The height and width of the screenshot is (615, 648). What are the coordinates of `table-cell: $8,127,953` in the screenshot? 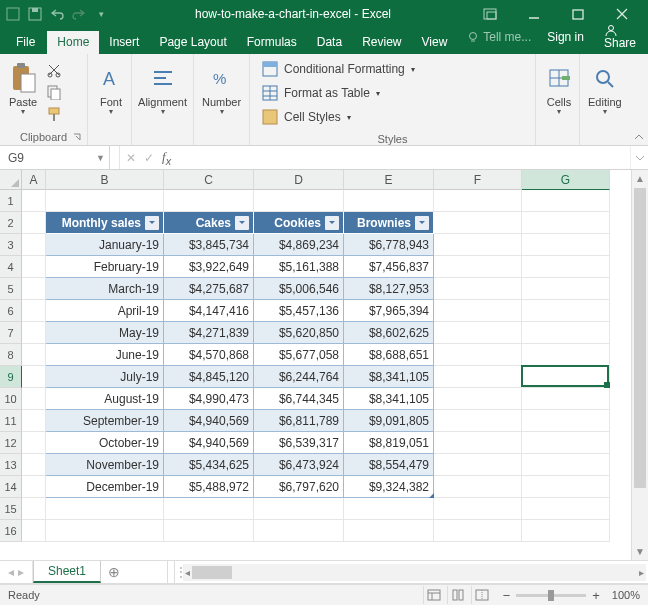 It's located at (389, 289).